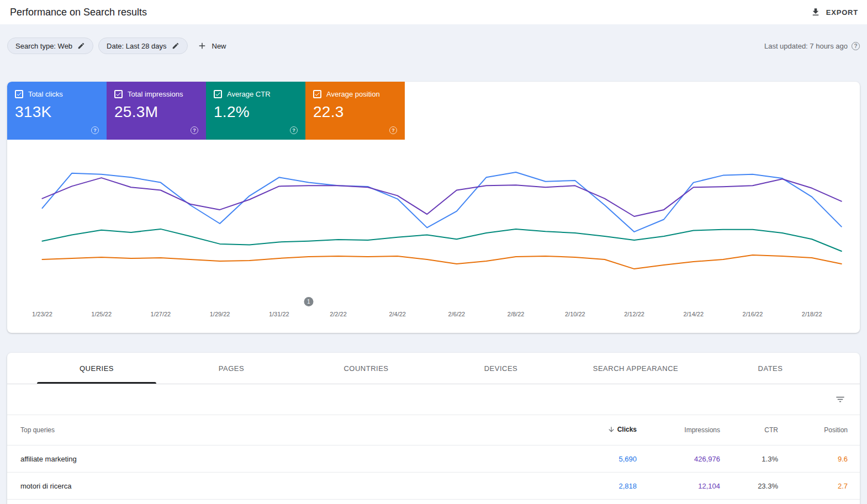 The height and width of the screenshot is (504, 867). What do you see at coordinates (813, 486) in the screenshot?
I see `position-cell: 2.7` at bounding box center [813, 486].